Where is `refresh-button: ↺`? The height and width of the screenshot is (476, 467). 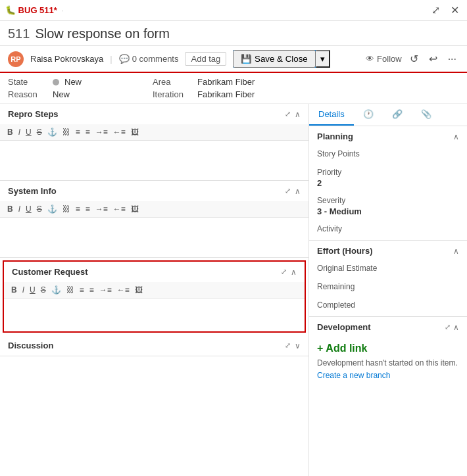
refresh-button: ↺ is located at coordinates (414, 59).